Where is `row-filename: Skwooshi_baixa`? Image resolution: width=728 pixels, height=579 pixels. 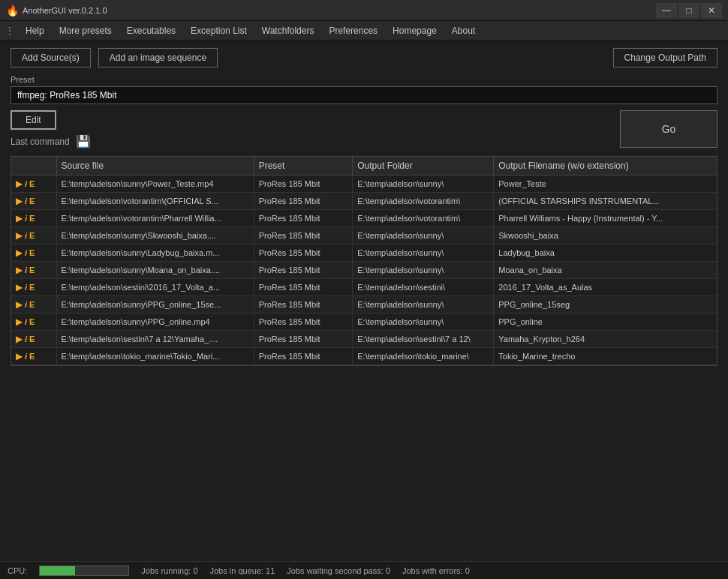
row-filename: Skwooshi_baixa is located at coordinates (605, 236).